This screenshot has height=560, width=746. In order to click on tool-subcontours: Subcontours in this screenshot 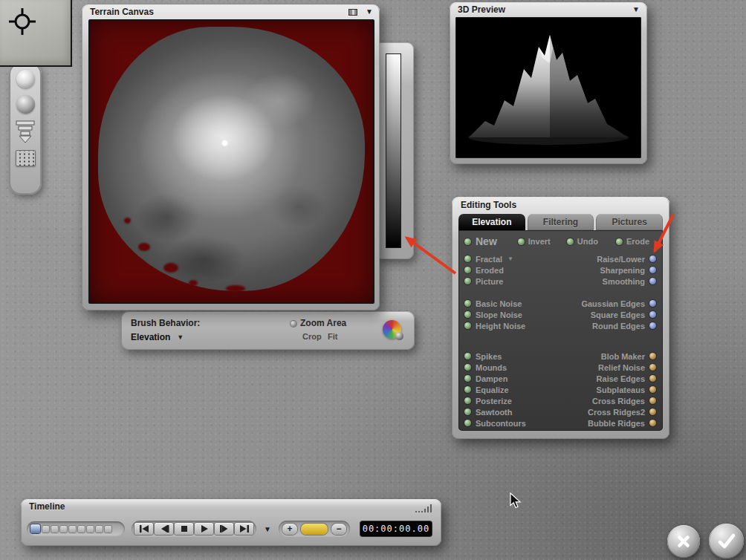, I will do `click(513, 423)`.